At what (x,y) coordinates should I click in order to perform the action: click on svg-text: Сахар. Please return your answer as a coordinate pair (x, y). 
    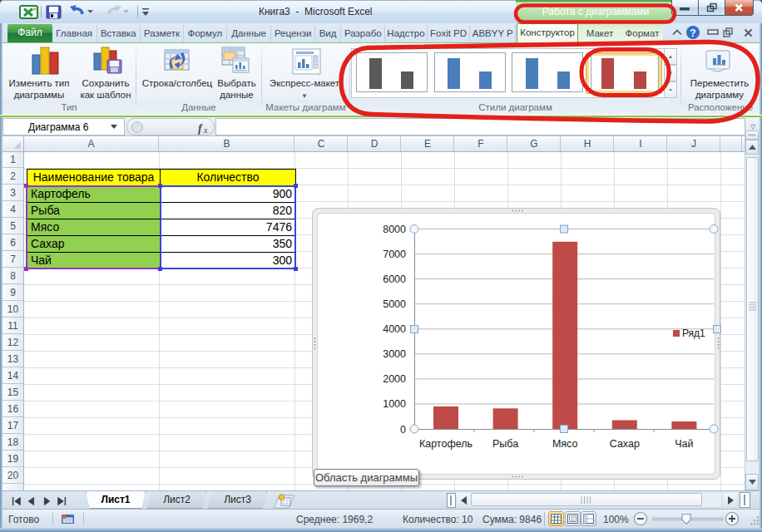
    Looking at the image, I should click on (625, 444).